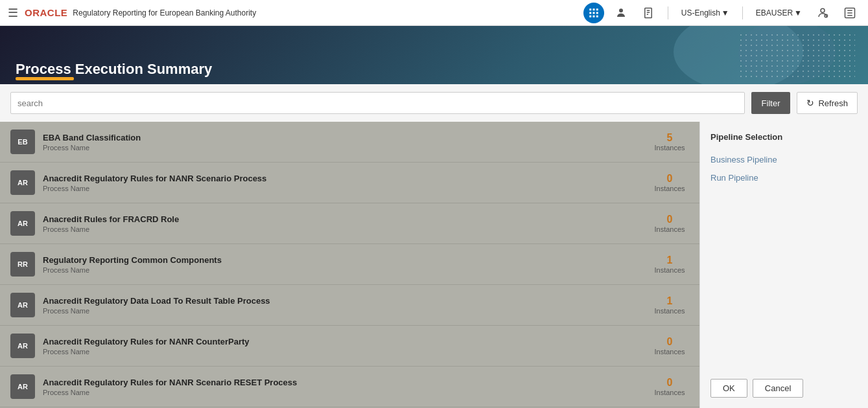 This screenshot has height=408, width=868. I want to click on refresh-label: Refresh, so click(833, 104).